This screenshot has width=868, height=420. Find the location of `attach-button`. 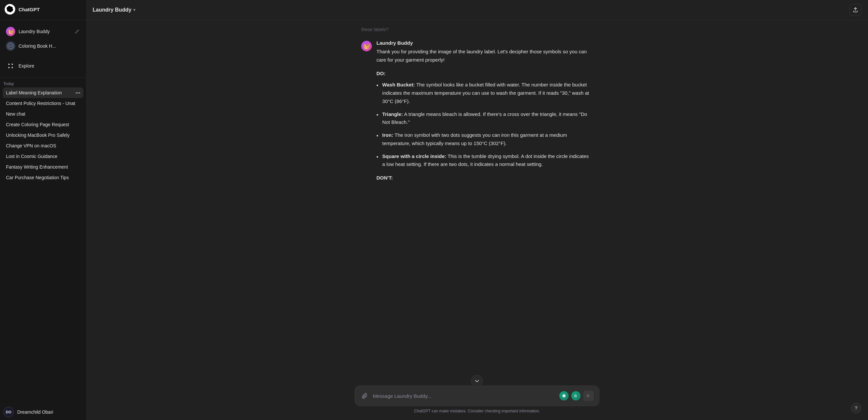

attach-button is located at coordinates (365, 396).